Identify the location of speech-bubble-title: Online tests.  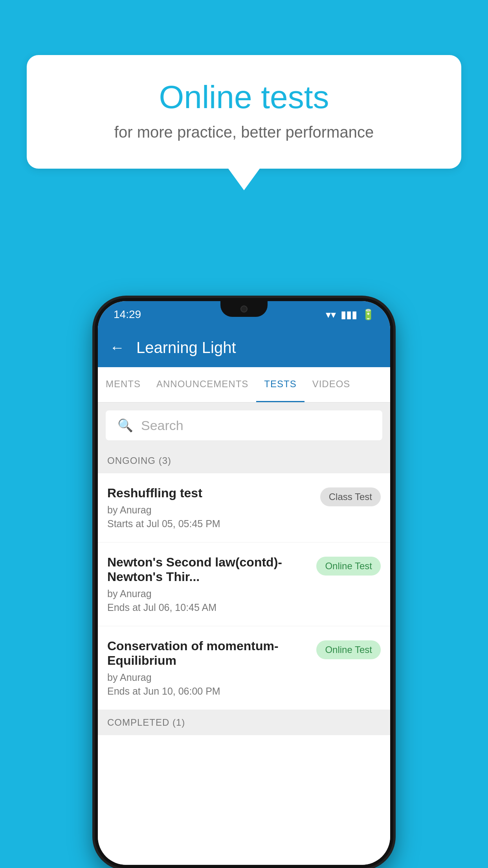
(244, 97).